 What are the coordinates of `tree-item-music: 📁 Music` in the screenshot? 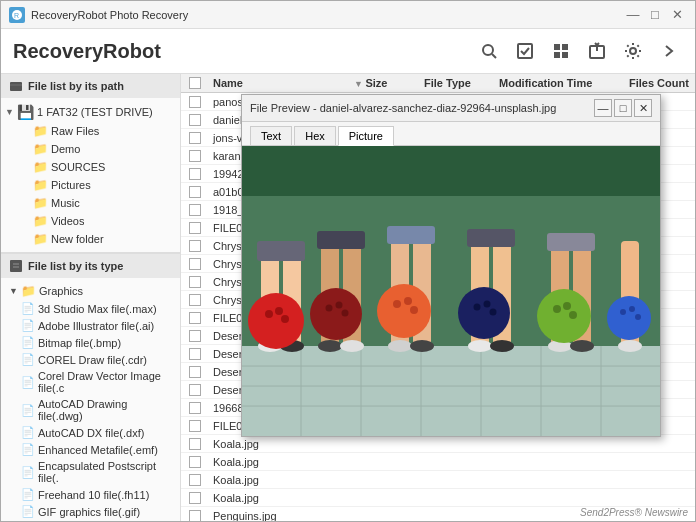 It's located at (90, 203).